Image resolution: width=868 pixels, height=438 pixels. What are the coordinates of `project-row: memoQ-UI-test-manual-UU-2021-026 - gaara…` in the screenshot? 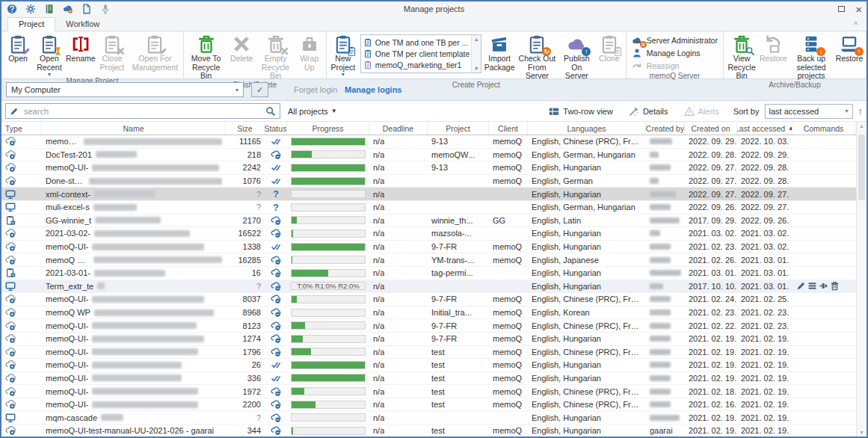 It's located at (429, 431).